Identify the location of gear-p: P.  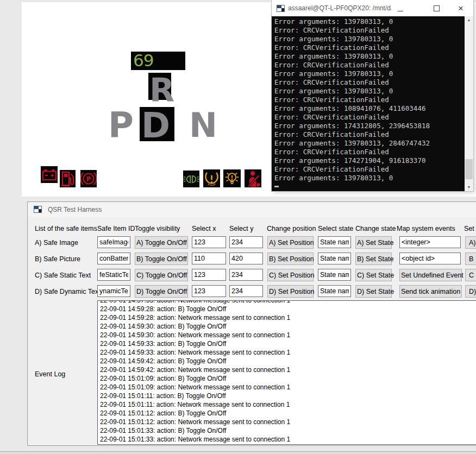
(121, 125).